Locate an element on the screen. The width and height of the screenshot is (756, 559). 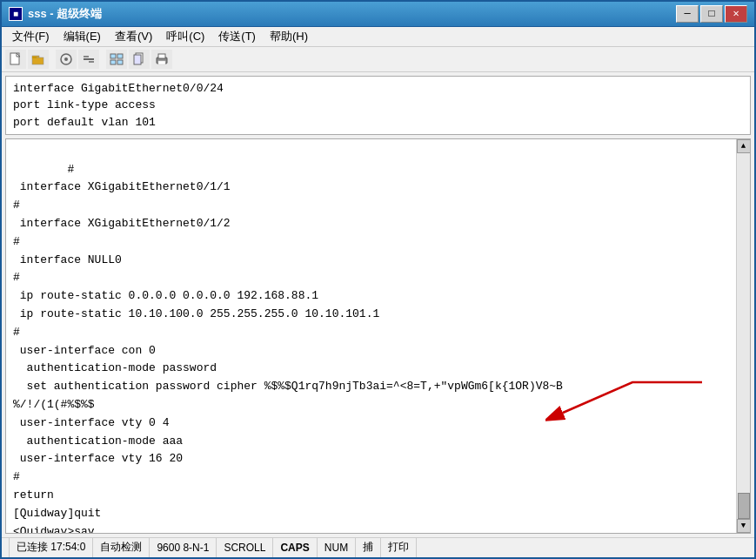
term-line-15: user-interface vty 0 4 is located at coordinates (90, 423).